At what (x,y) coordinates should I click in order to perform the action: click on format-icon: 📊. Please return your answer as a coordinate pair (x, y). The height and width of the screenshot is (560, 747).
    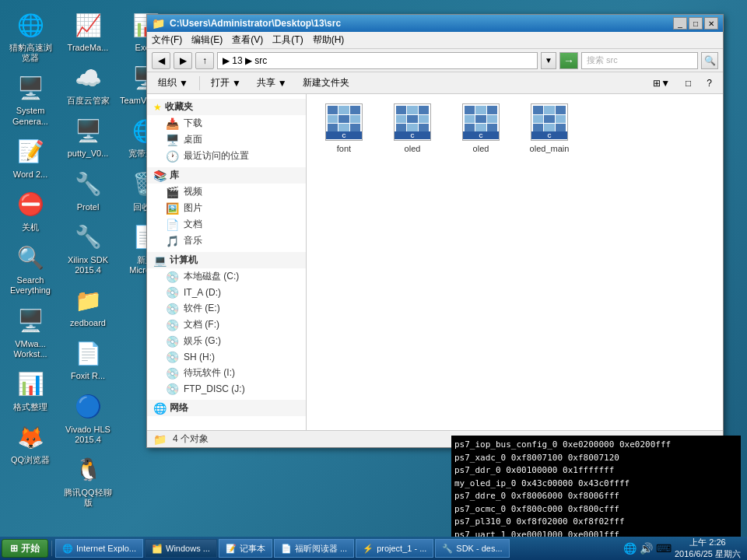
    Looking at the image, I should click on (30, 384).